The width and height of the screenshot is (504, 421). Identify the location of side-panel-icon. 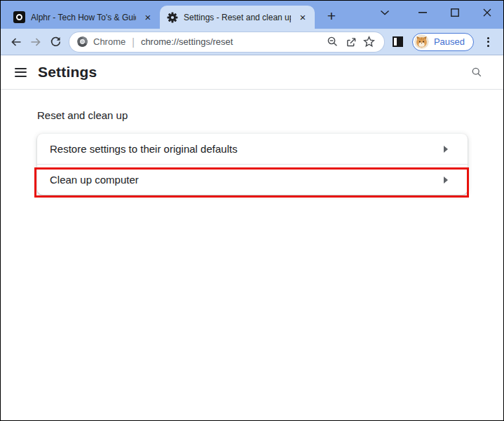
(398, 42).